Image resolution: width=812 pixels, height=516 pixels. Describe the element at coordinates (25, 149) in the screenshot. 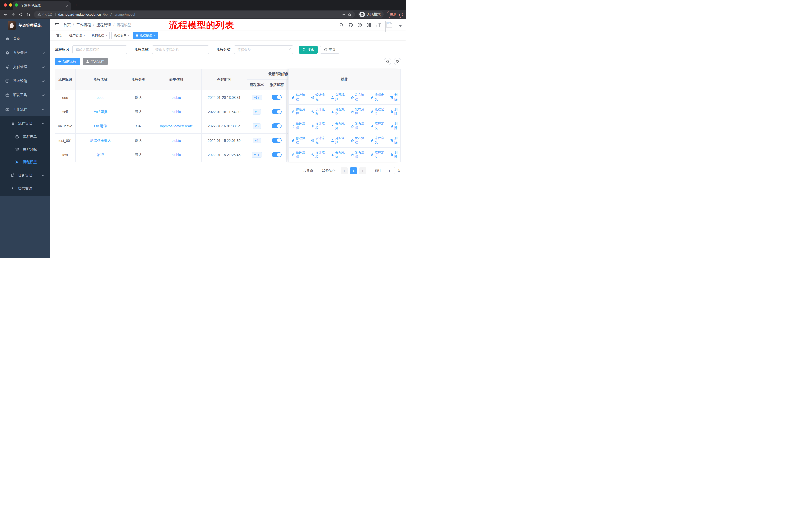

I see `sidebar-item-user-group: 用户分组` at that location.